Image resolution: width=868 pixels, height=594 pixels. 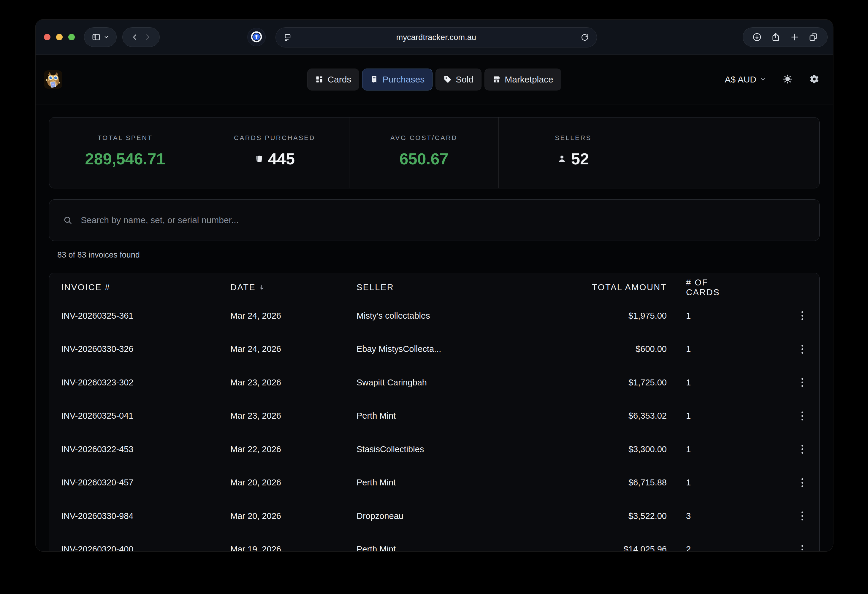 I want to click on results-summary: 83 of 83 invoices found, so click(x=434, y=255).